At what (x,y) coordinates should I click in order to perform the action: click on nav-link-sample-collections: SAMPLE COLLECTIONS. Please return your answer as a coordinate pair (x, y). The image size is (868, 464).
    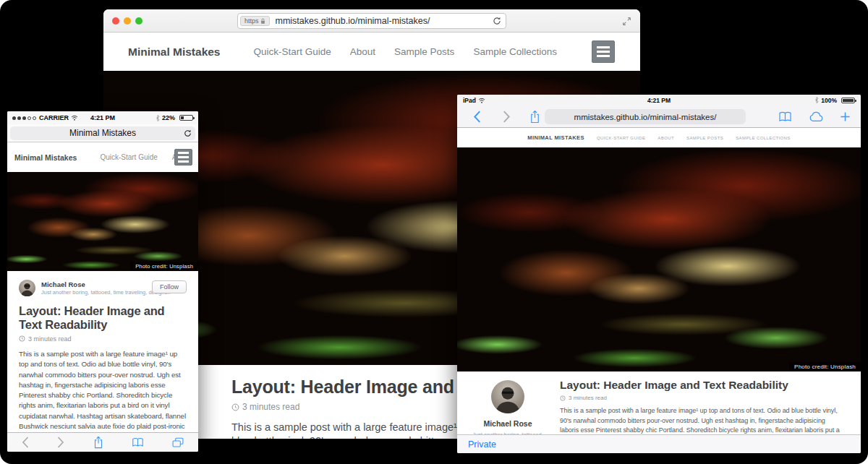
    Looking at the image, I should click on (763, 138).